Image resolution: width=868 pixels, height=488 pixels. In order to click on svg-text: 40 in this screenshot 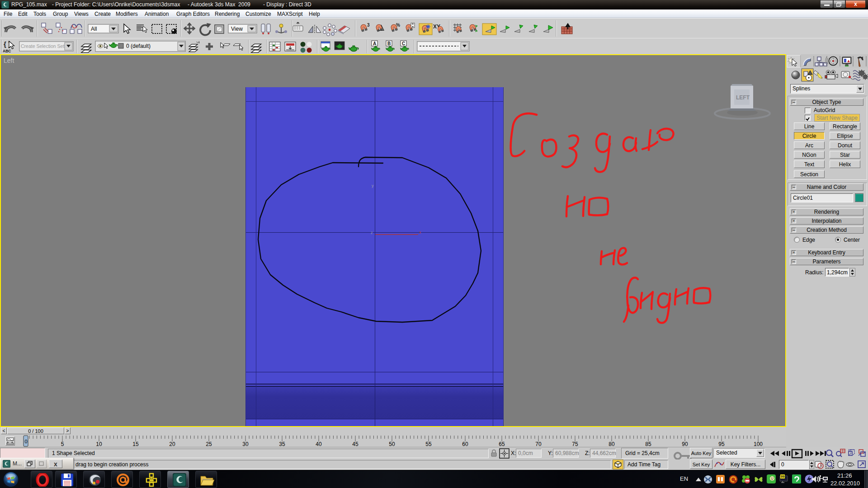, I will do `click(319, 444)`.